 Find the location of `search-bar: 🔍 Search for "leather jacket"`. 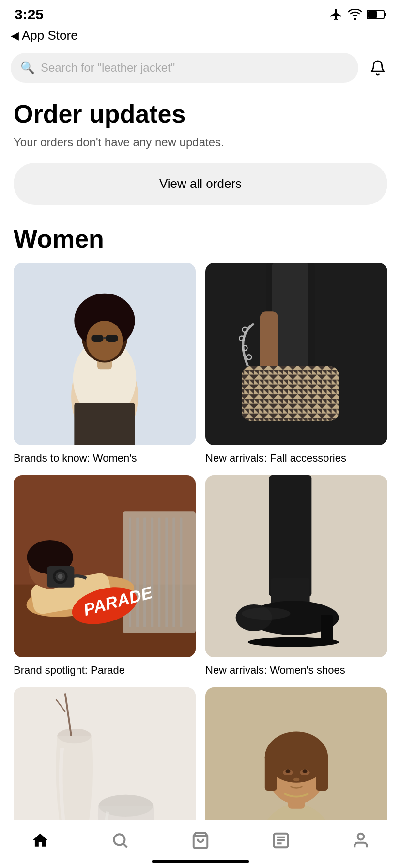

search-bar: 🔍 Search for "leather jacket" is located at coordinates (185, 68).